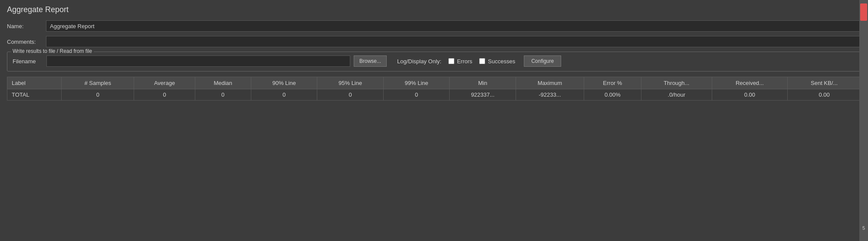 The width and height of the screenshot is (868, 241). What do you see at coordinates (198, 61) in the screenshot?
I see `filename-input` at bounding box center [198, 61].